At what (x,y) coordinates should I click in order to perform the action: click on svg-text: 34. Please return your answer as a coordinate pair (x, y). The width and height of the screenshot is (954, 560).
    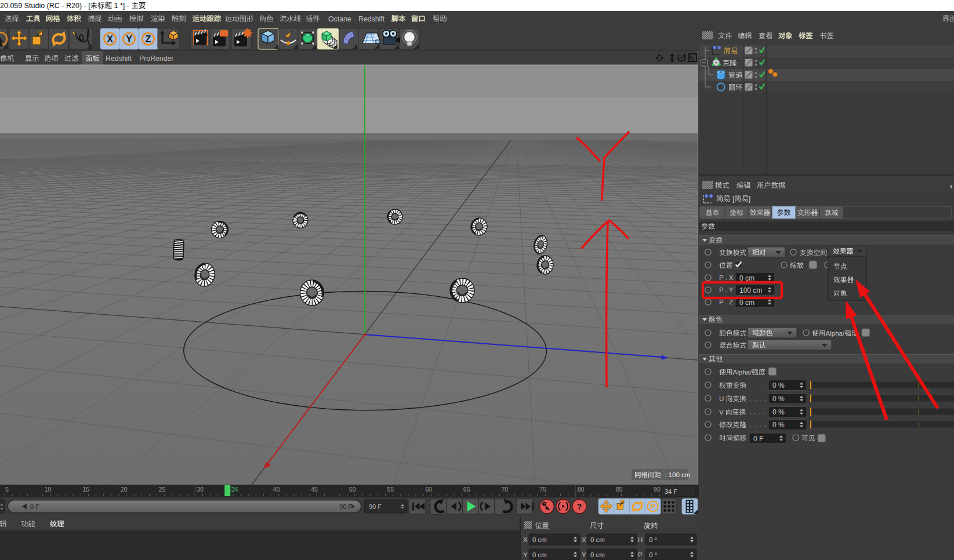
    Looking at the image, I should click on (235, 489).